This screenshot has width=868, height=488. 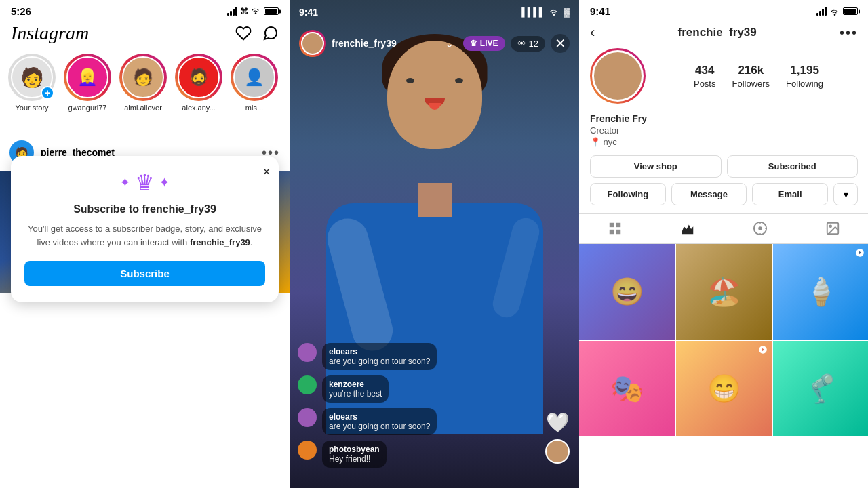 I want to click on story-ring-3: 🧑, so click(x=143, y=77).